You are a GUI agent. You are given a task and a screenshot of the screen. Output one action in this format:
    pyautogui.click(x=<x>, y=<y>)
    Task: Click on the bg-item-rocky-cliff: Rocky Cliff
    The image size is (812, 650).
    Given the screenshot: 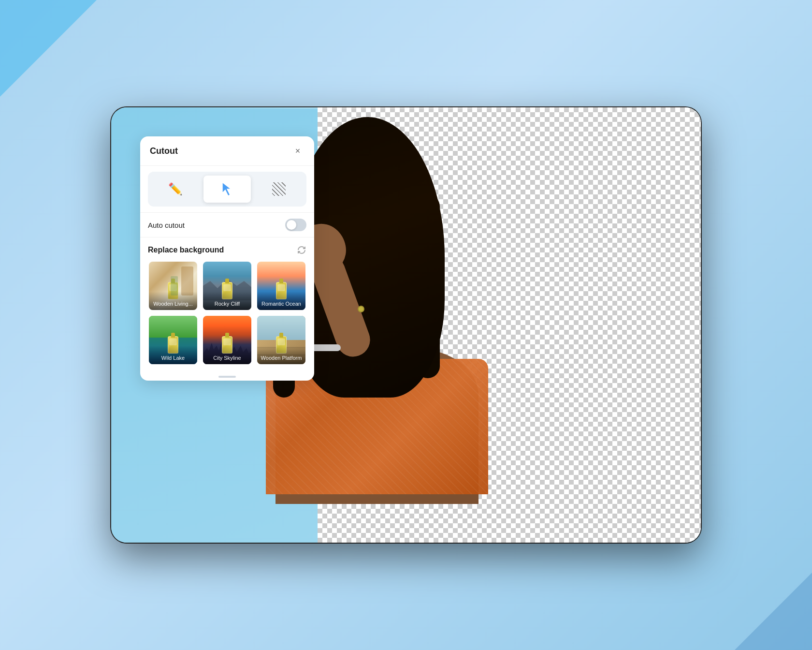 What is the action you would take?
    pyautogui.click(x=227, y=286)
    